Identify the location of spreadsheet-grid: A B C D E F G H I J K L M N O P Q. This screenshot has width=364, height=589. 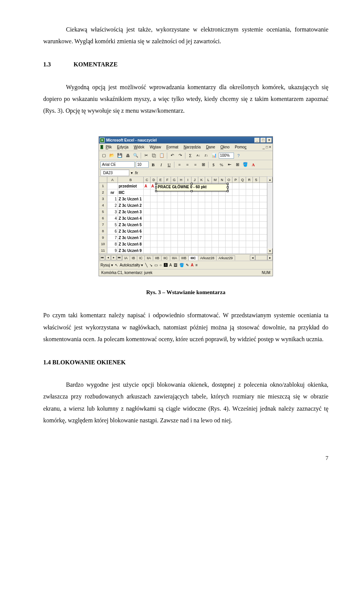
(186, 216).